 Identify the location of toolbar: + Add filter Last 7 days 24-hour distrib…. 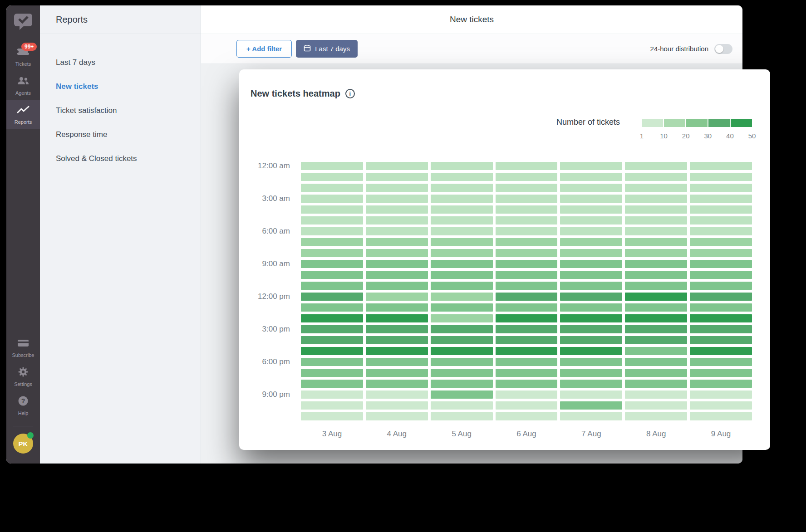
(472, 49).